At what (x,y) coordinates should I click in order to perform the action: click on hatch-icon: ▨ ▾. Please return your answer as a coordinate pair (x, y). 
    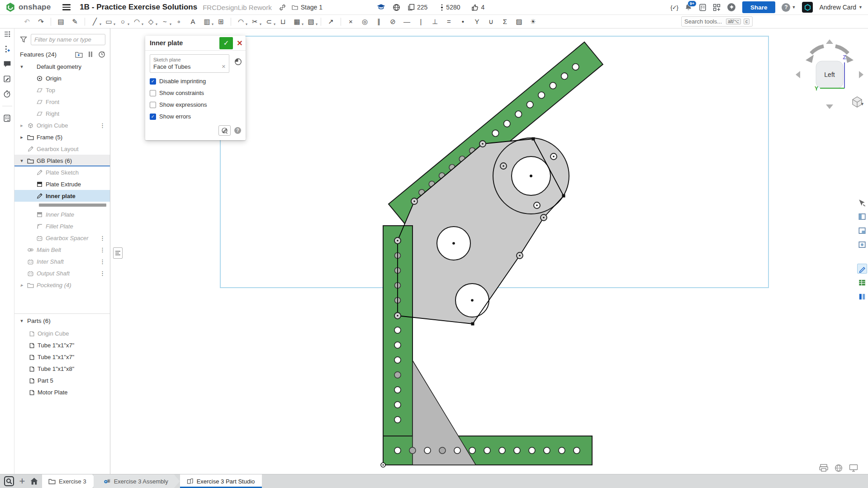
    Looking at the image, I should click on (519, 22).